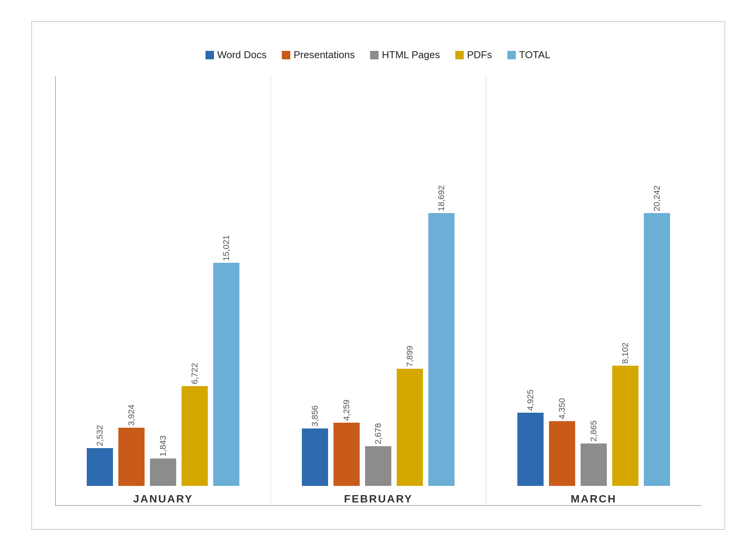  What do you see at coordinates (379, 499) in the screenshot?
I see `month-label-february: FEBRUARY` at bounding box center [379, 499].